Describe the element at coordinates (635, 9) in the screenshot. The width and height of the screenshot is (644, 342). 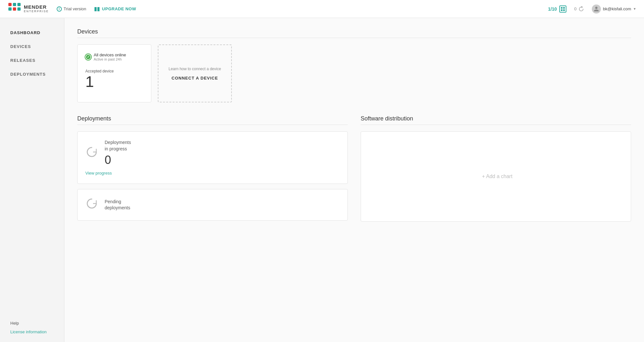
I see `chevron-down-icon: ▼` at that location.